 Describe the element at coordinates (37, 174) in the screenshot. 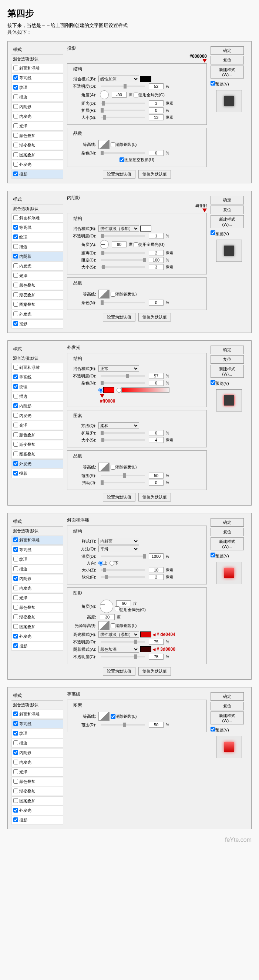

I see `style-drop-shadow: 投影` at that location.